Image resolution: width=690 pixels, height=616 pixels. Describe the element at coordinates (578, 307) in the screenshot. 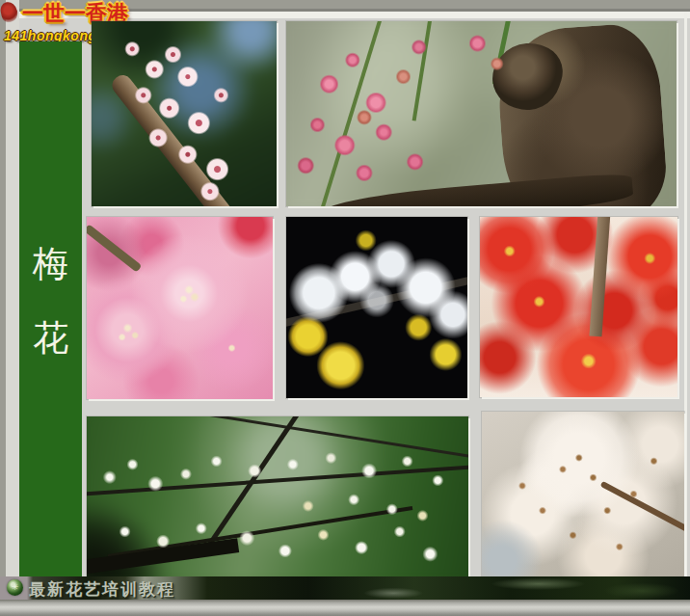

I see `photo-red-plum-blossoms` at that location.